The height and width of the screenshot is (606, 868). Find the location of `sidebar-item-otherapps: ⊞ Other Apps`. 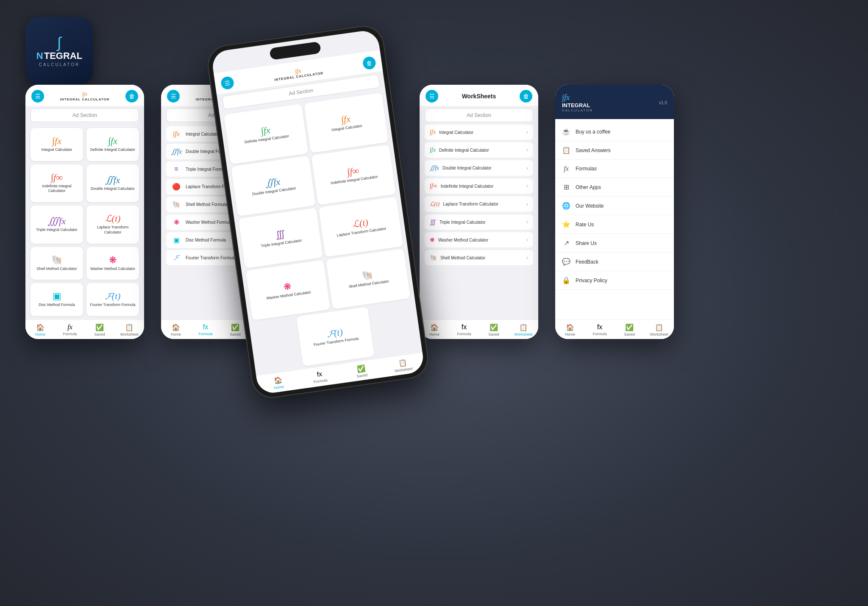

sidebar-item-otherapps: ⊞ Other Apps is located at coordinates (615, 187).